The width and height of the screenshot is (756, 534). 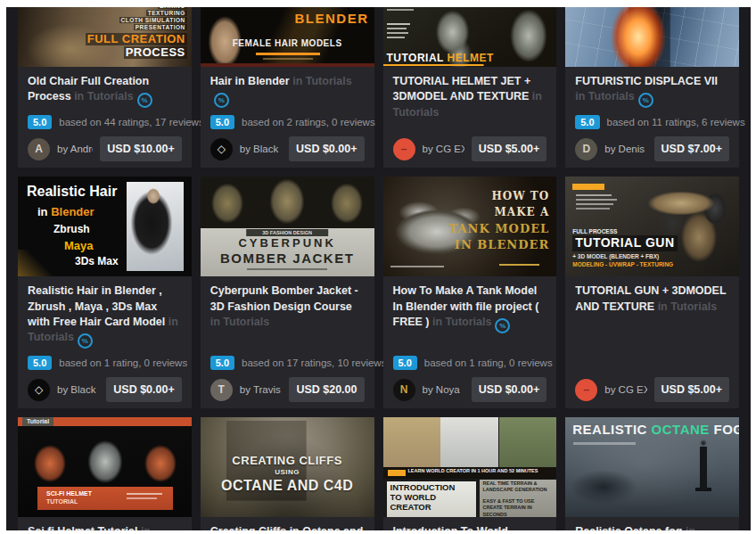 What do you see at coordinates (692, 149) in the screenshot?
I see `price-button: USD $7.00+` at bounding box center [692, 149].